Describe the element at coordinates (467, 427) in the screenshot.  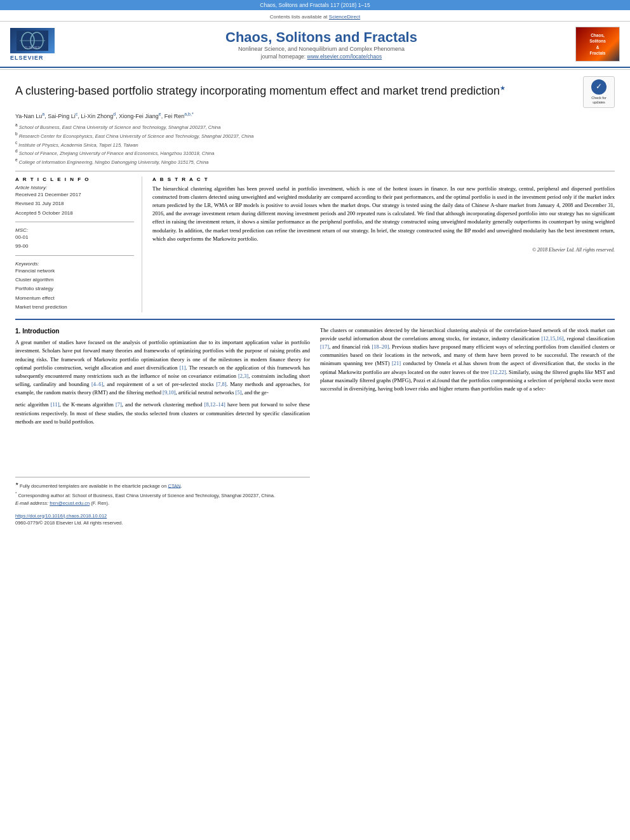
I see `body-col-right: The clusters or communities detected by …` at that location.